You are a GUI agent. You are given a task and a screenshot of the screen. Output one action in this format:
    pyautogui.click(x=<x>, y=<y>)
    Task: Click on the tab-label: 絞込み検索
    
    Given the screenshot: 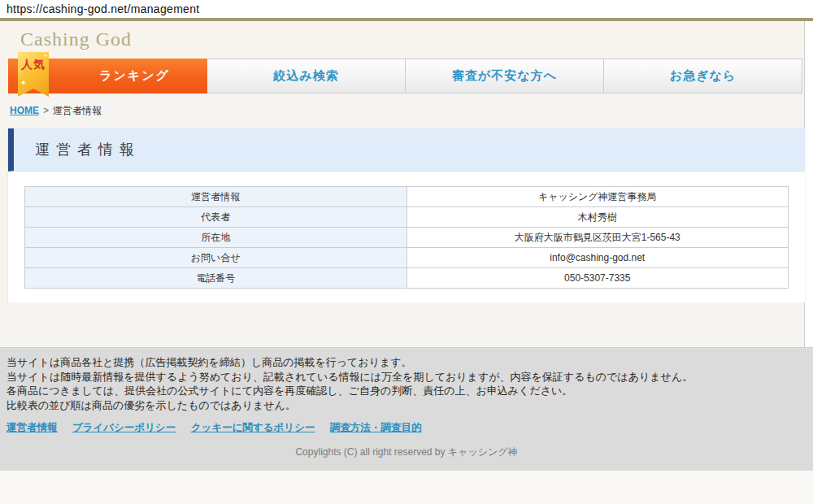 What is the action you would take?
    pyautogui.click(x=306, y=76)
    